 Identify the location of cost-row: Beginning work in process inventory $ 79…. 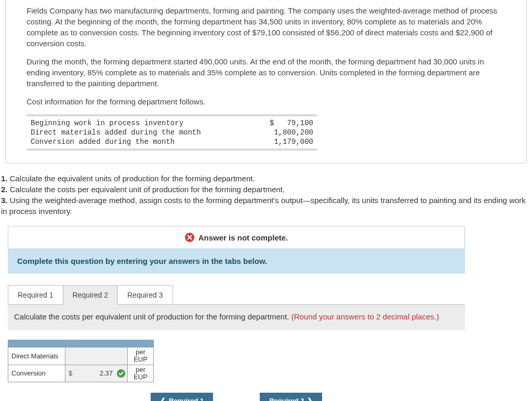
(172, 123).